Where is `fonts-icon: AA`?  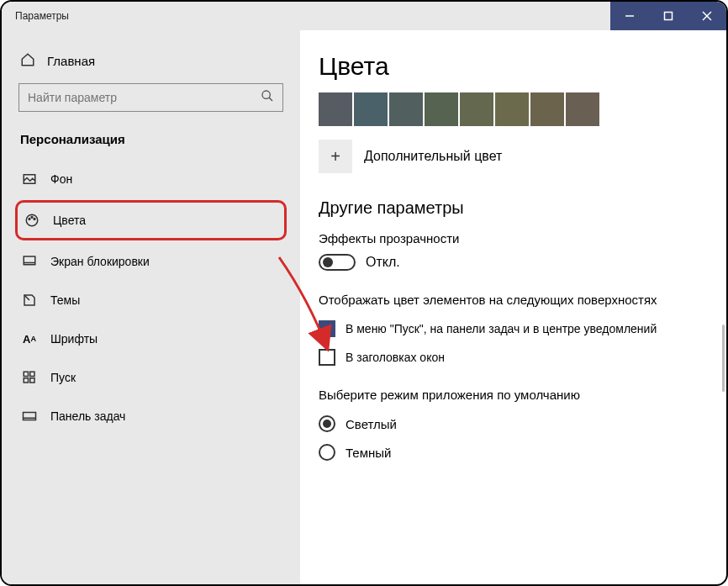 fonts-icon: AA is located at coordinates (29, 339).